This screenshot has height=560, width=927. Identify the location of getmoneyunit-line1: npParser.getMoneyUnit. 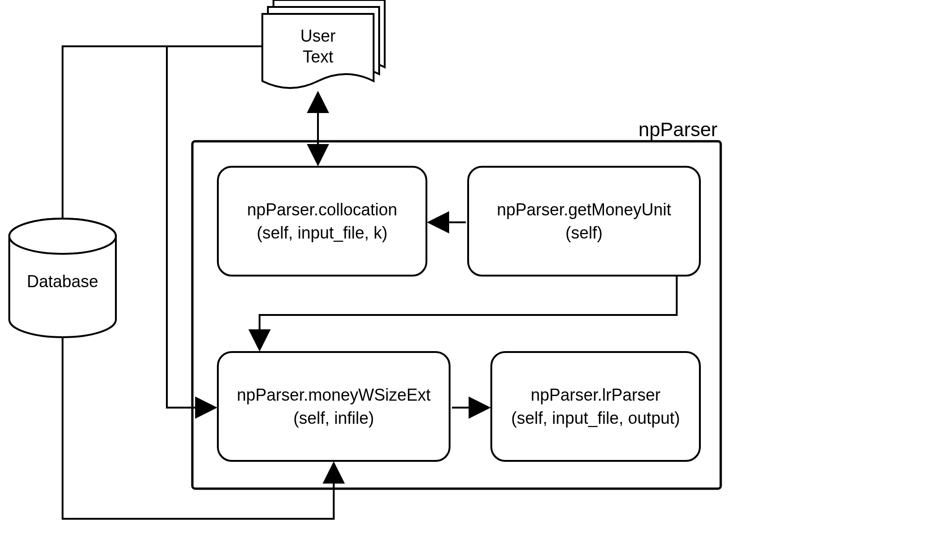
(584, 209).